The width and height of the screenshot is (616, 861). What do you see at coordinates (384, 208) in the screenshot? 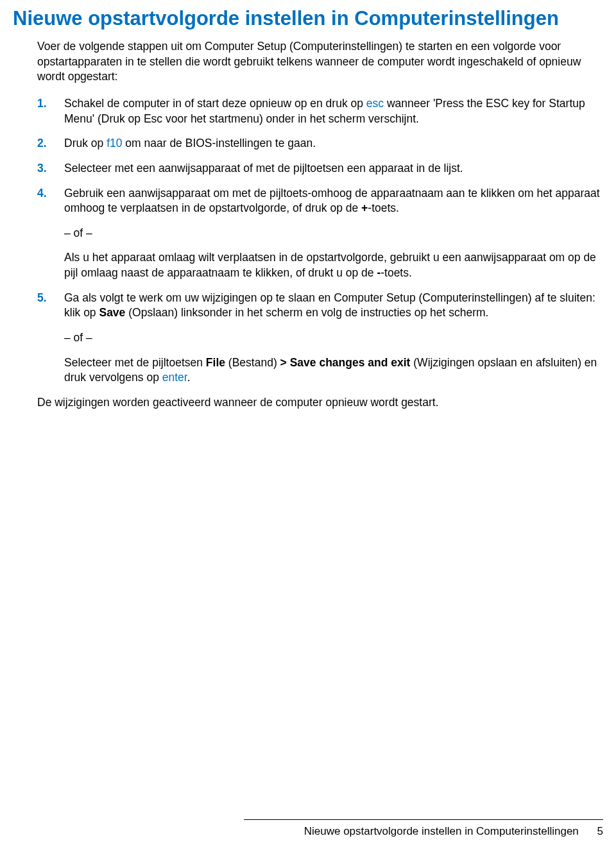
I see `step-text: -toets.` at bounding box center [384, 208].